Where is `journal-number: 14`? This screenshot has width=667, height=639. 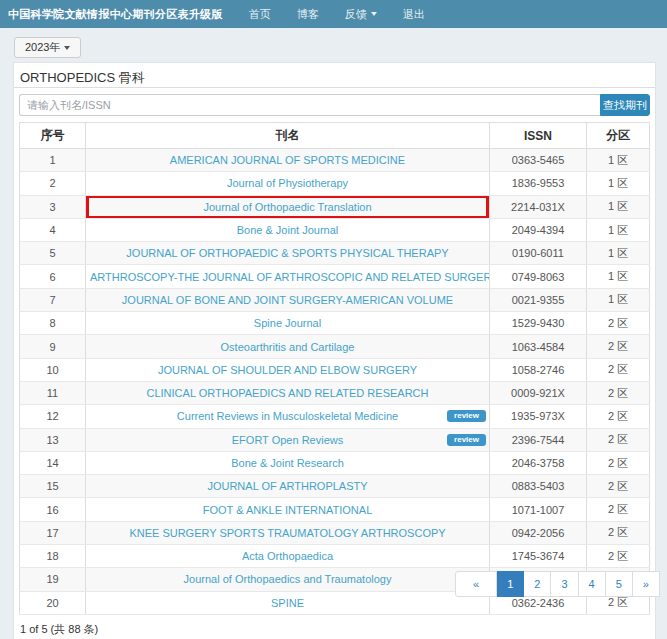 journal-number: 14 is located at coordinates (53, 462).